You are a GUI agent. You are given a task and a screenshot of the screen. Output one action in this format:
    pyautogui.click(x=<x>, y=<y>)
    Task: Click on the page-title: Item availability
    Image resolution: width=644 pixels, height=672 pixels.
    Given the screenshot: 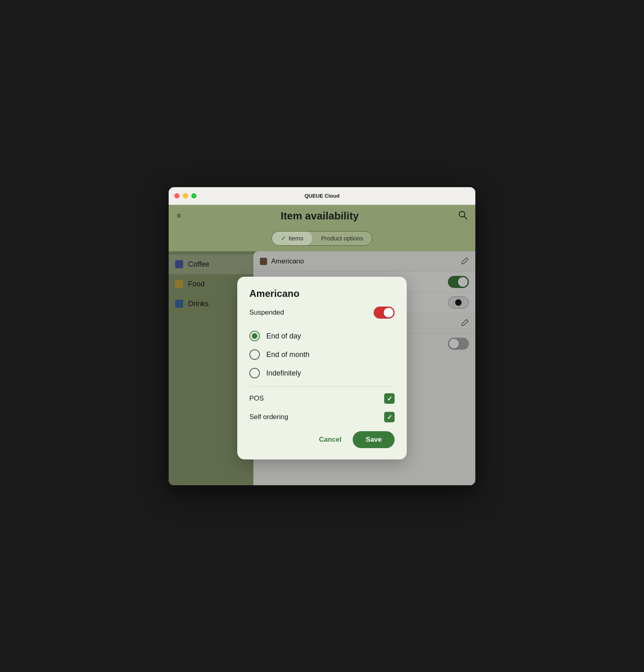 What is the action you would take?
    pyautogui.click(x=320, y=216)
    